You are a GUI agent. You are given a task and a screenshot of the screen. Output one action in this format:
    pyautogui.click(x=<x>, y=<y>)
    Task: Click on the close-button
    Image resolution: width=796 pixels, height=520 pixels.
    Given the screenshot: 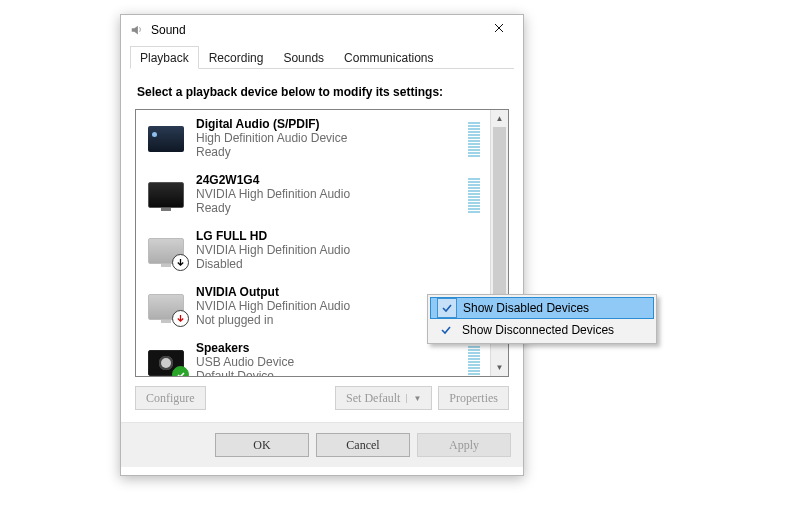 What is the action you would take?
    pyautogui.click(x=499, y=28)
    